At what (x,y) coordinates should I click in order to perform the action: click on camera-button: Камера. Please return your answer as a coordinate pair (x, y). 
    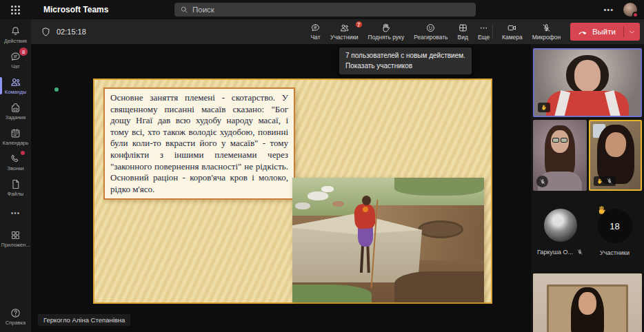
    Looking at the image, I should click on (512, 32).